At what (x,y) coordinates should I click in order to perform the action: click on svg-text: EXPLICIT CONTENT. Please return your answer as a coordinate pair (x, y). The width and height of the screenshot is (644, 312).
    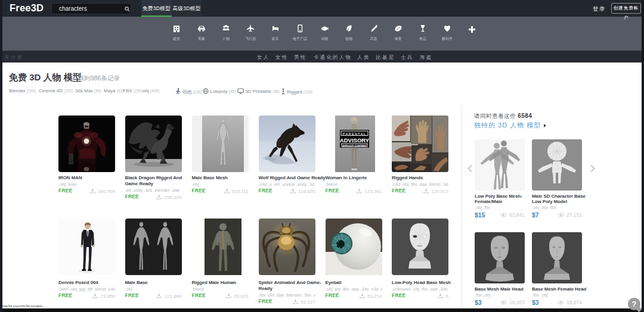
    Looking at the image, I should click on (354, 145).